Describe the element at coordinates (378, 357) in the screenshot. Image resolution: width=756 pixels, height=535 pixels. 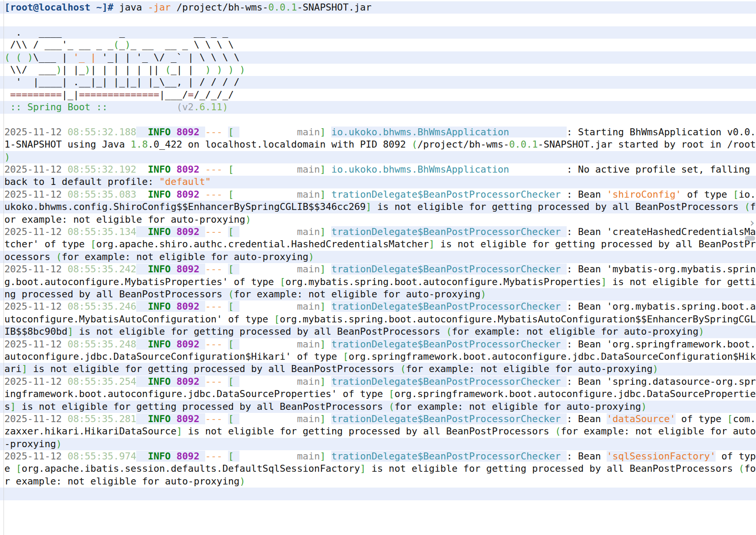
I see `log-line-wrap-row: autoconfigure.jdbc.DataSourceConfigurati…` at that location.